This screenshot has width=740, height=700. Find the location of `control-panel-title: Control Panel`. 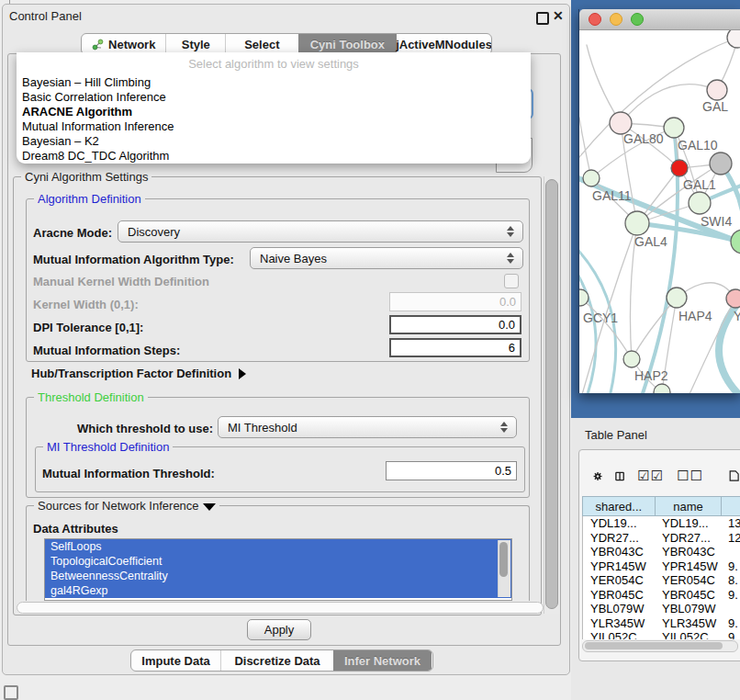

control-panel-title: Control Panel is located at coordinates (46, 17).